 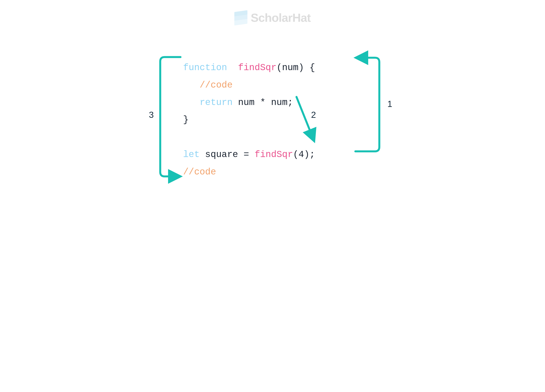 What do you see at coordinates (216, 85) in the screenshot?
I see `comment-body: //code` at bounding box center [216, 85].